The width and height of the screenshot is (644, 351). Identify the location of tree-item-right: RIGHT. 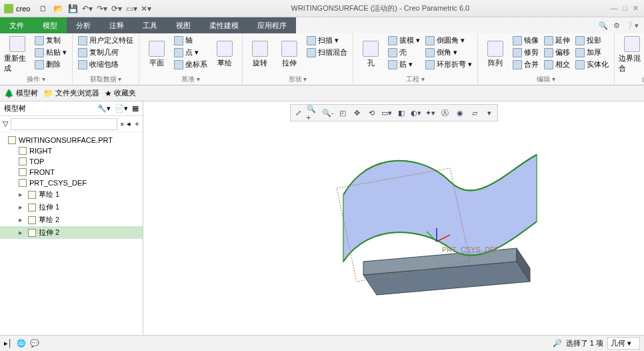
(71, 151).